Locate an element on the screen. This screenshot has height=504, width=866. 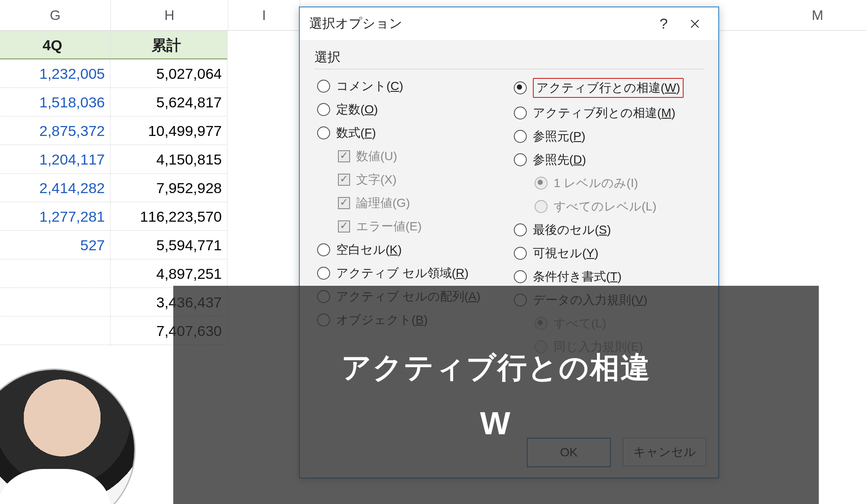
cell-g-6: 1,277,281 is located at coordinates (55, 216).